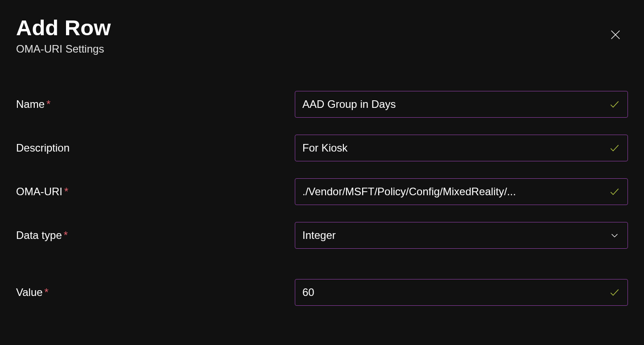 This screenshot has width=644, height=345. I want to click on page-title: Add Row, so click(63, 28).